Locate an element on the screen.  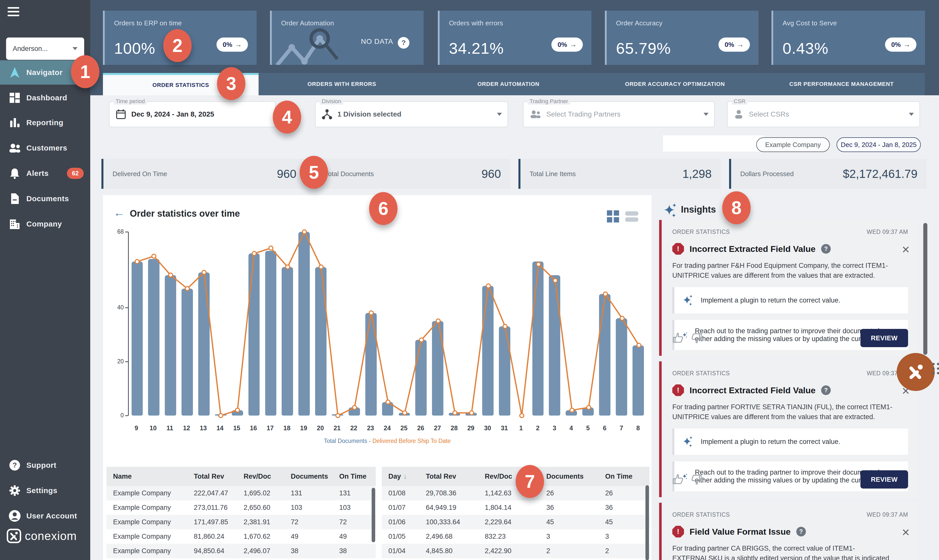
tab-orders-with-errors: ORDERS WITH ERRORS is located at coordinates (342, 84).